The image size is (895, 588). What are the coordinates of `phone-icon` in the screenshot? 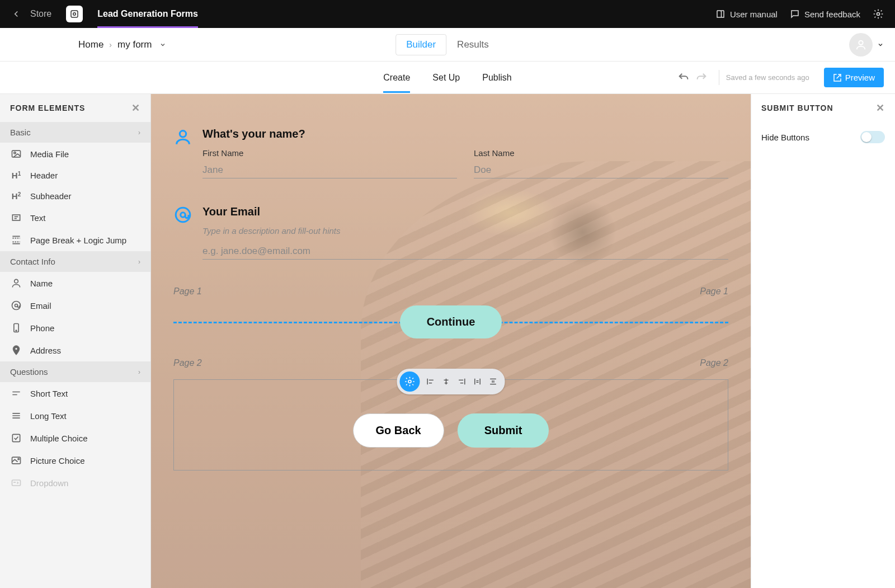 It's located at (16, 328).